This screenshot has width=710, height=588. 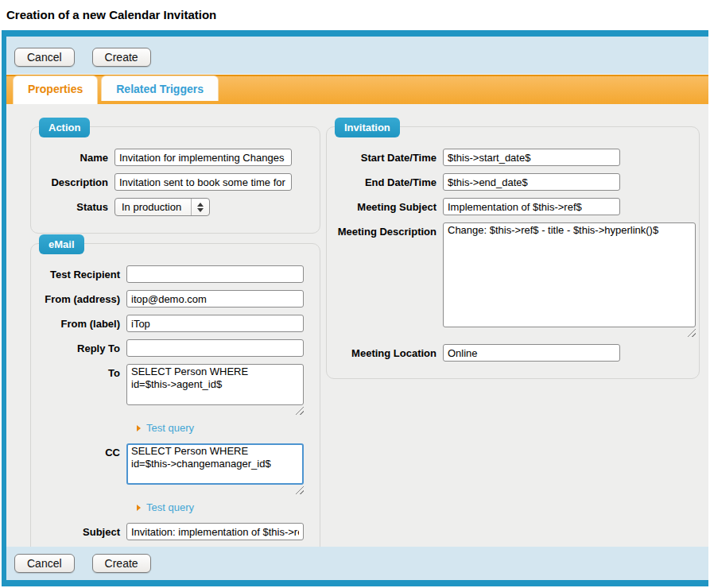 What do you see at coordinates (45, 563) in the screenshot?
I see `cancel-button-bottom: Cancel` at bounding box center [45, 563].